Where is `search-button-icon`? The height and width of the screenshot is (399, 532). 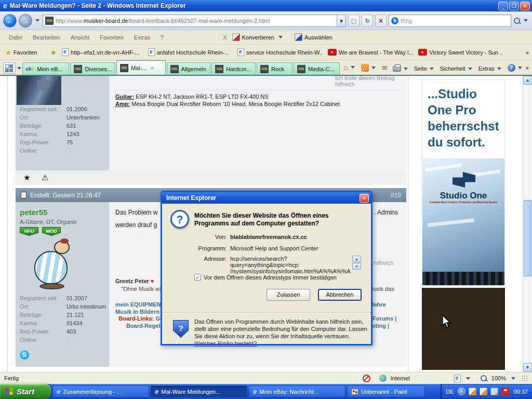 search-button-icon is located at coordinates (517, 21).